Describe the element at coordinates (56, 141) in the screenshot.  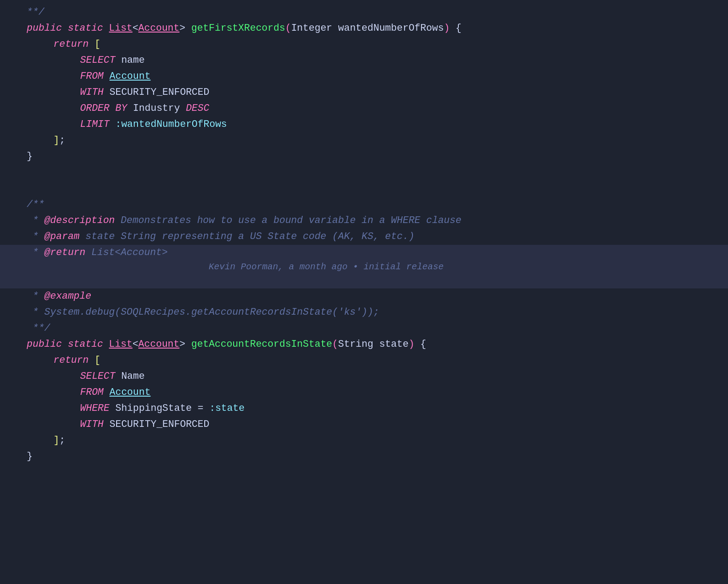
I see `bracket-close: ]` at that location.